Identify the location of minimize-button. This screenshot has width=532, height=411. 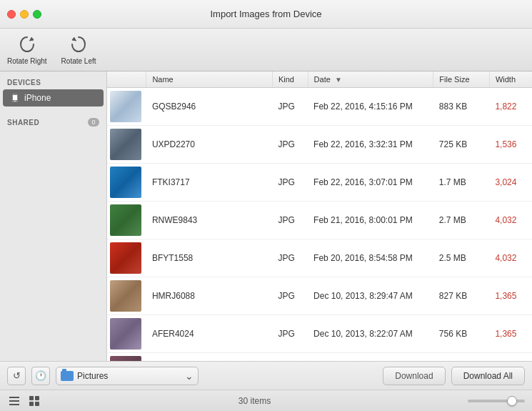
(24, 14).